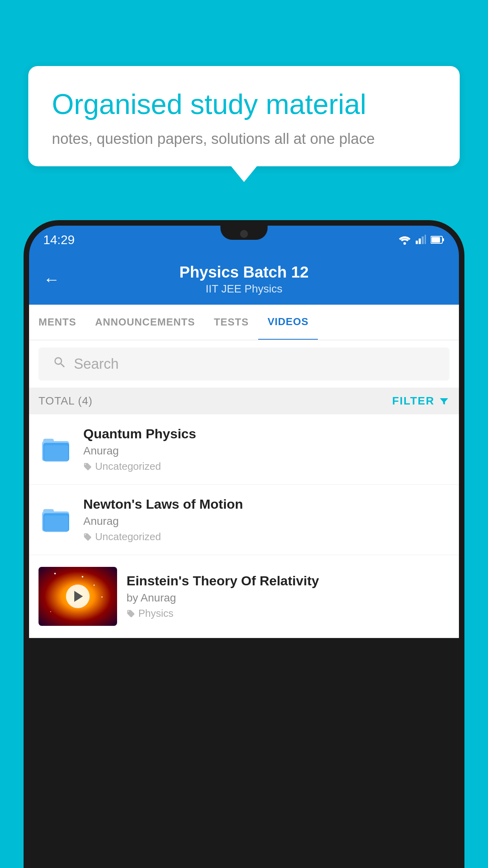 The height and width of the screenshot is (868, 488). I want to click on bubble-subtitle: notes, question papers, solutions all at…, so click(244, 139).